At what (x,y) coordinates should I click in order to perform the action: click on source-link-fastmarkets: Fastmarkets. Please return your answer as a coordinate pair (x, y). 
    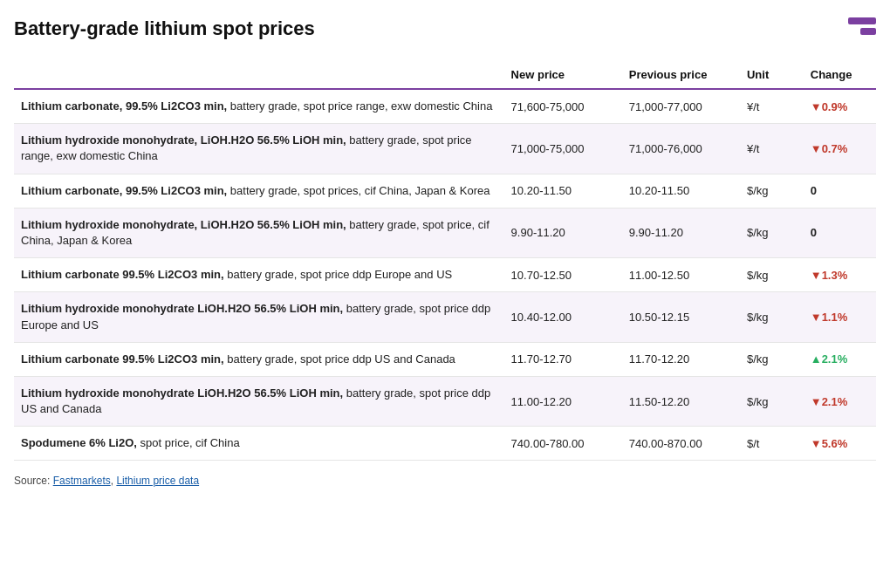
    Looking at the image, I should click on (82, 481).